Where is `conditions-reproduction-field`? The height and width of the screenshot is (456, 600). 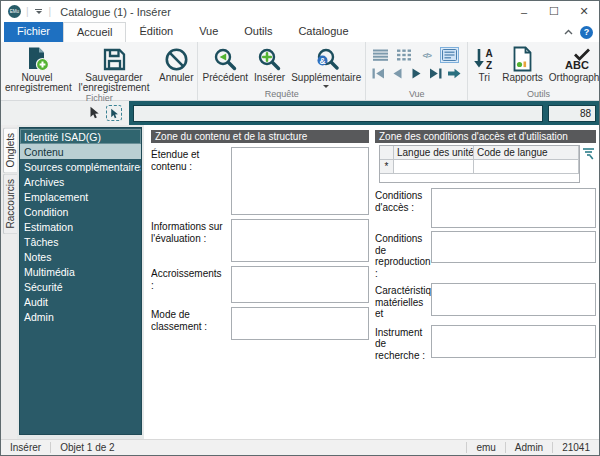 conditions-reproduction-field is located at coordinates (514, 247).